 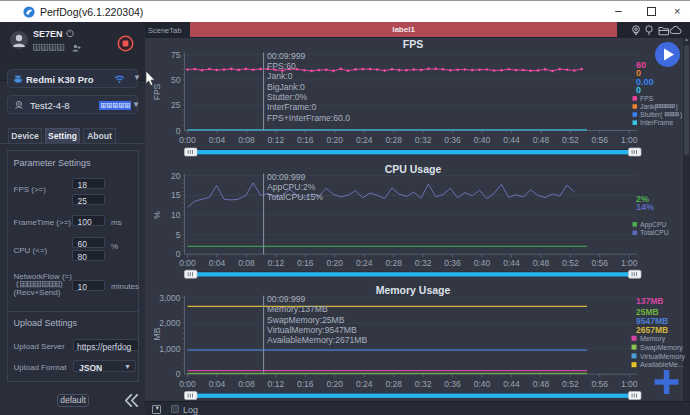 What do you see at coordinates (654, 225) in the screenshot?
I see `svg-text: AppCPU` at bounding box center [654, 225].